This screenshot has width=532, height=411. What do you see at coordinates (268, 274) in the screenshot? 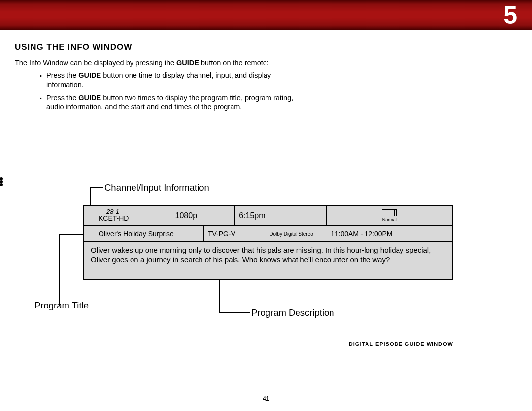
I see `table-blank-row` at bounding box center [268, 274].